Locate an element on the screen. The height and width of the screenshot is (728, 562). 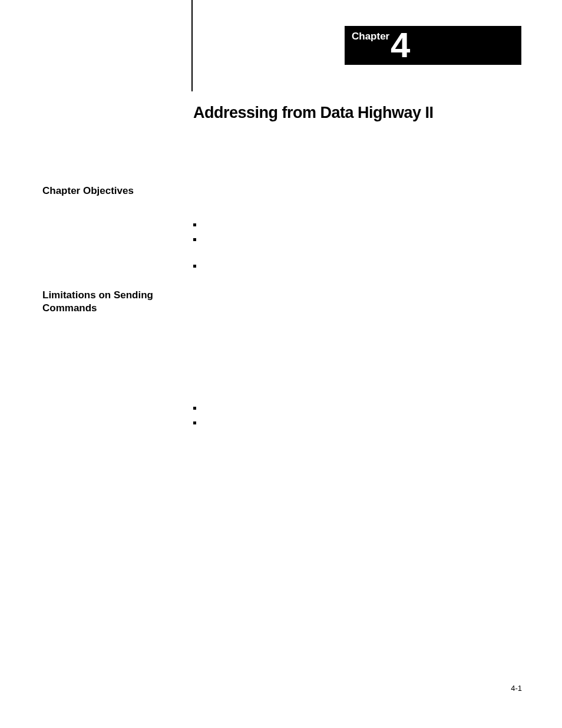
page-number: 4-1 is located at coordinates (516, 689).